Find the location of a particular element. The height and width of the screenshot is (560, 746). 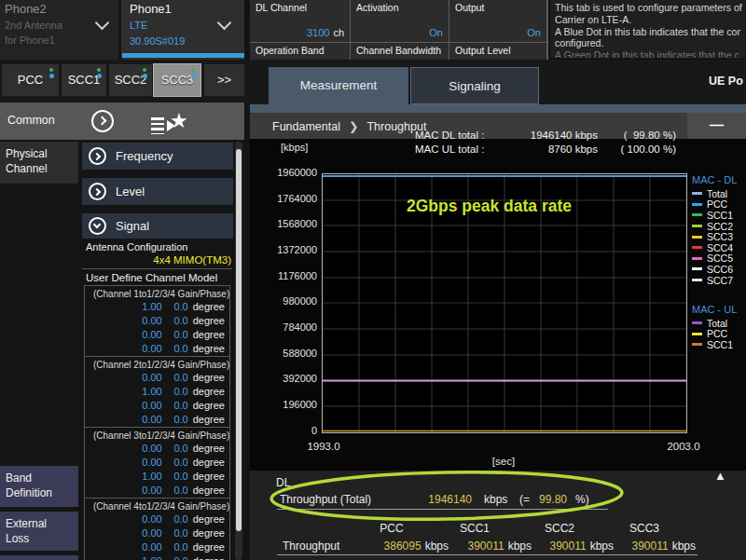

sidebar-item-band-definition: Band Definition is located at coordinates (39, 486).